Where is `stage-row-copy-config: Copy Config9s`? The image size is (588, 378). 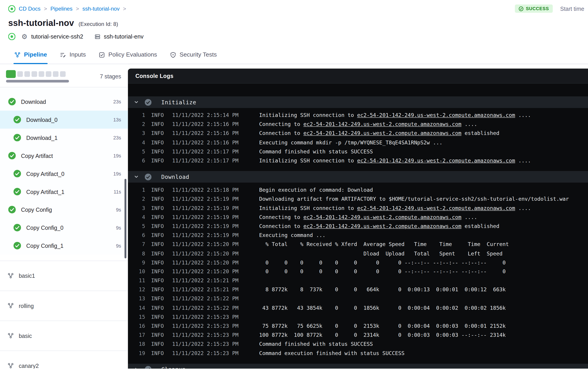
stage-row-copy-config: Copy Config9s is located at coordinates (64, 210).